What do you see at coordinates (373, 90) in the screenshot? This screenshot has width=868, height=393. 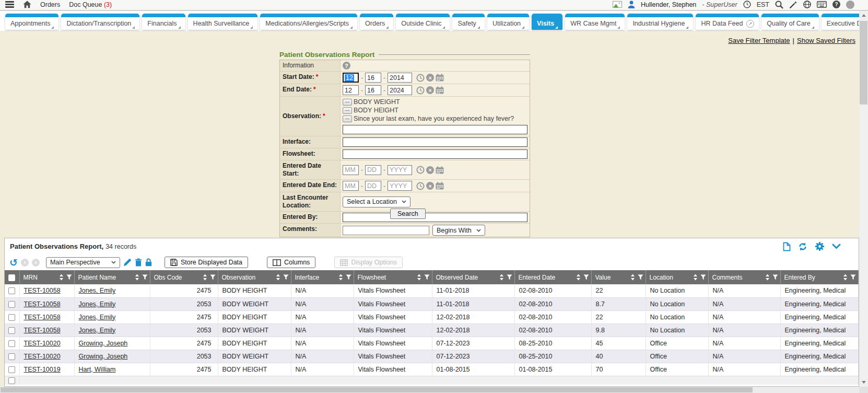 I see `end-date-day-input: 16` at bounding box center [373, 90].